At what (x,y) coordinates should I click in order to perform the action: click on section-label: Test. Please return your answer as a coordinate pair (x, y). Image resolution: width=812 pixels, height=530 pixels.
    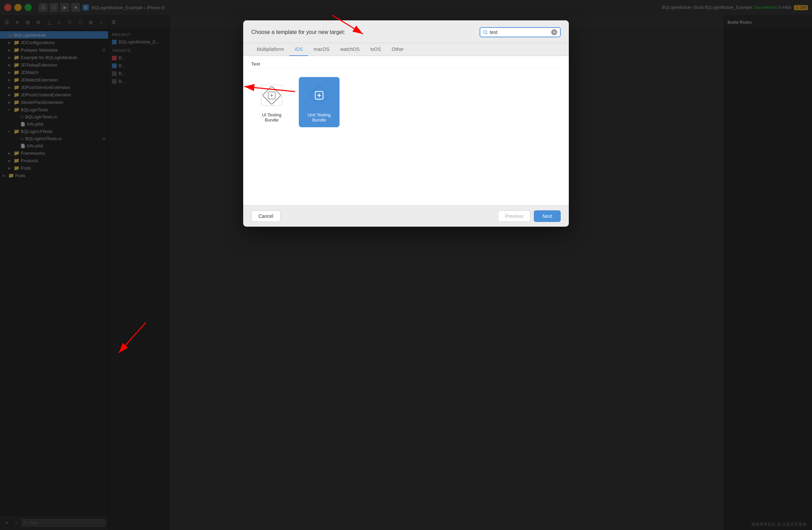
    Looking at the image, I should click on (406, 65).